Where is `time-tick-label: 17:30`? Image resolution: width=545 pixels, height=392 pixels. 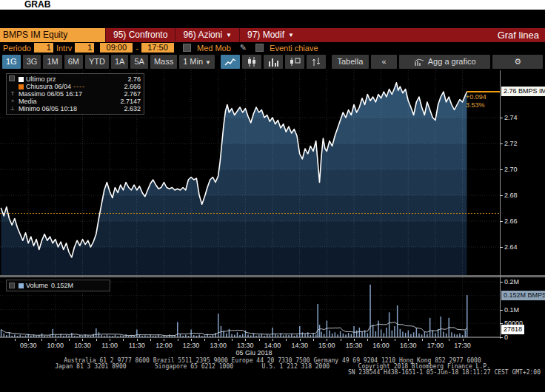
time-tick-label: 17:30 is located at coordinates (463, 345).